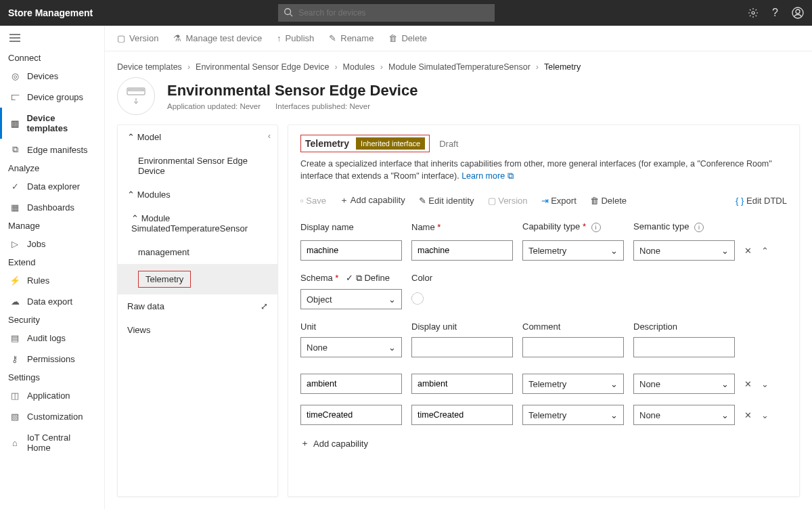 The image size is (812, 509). What do you see at coordinates (508, 200) in the screenshot?
I see `version-button: ▢ Version` at bounding box center [508, 200].